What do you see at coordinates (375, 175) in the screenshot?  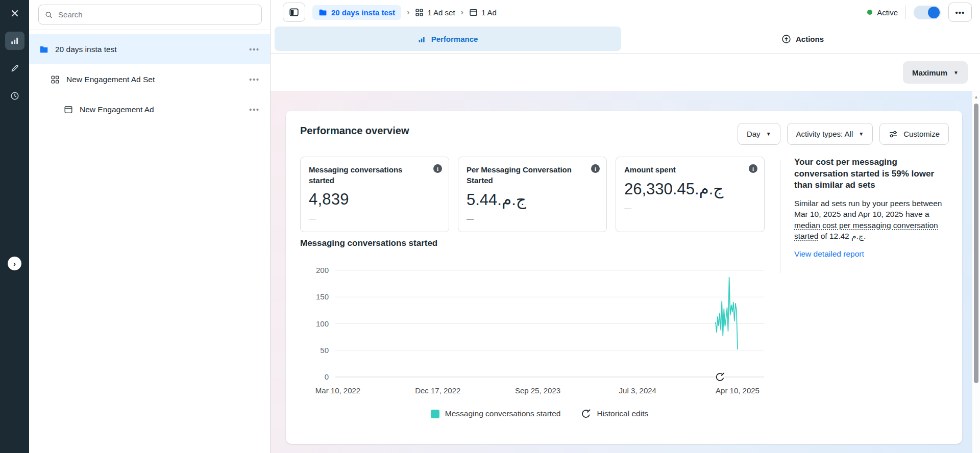 I see `metric-title: Messaging conversations started` at bounding box center [375, 175].